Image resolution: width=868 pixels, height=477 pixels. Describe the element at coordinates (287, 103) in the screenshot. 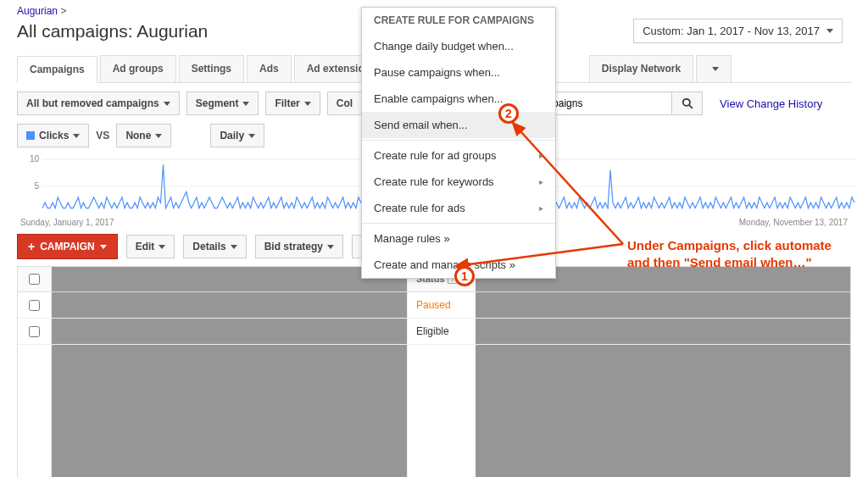

I see `filter-label: Filter` at that location.